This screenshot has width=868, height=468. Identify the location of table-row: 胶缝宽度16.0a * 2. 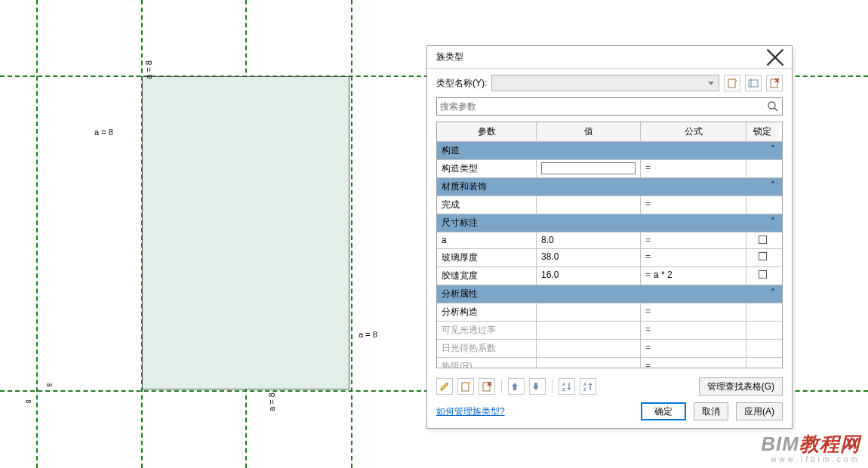
(610, 276).